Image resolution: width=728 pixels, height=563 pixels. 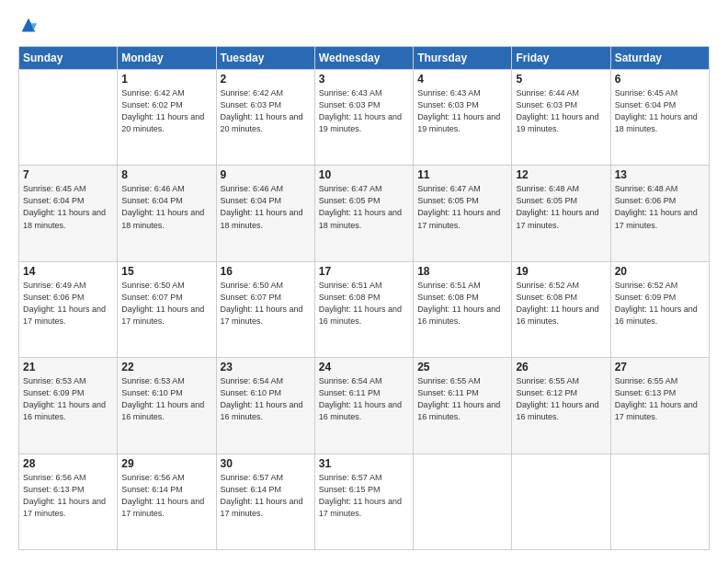 I want to click on calendar-cell: 20Sunrise: 6:52 AM Sunset: 6:09 PM Dayli…, so click(x=660, y=309).